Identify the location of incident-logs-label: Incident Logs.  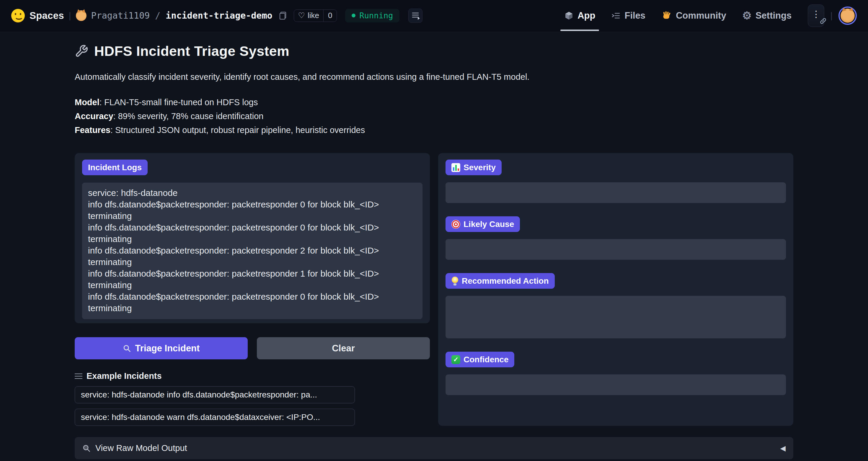
(115, 167).